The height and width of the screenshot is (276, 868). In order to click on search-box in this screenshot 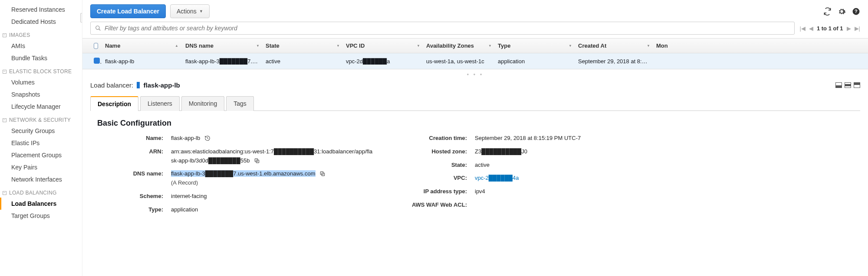, I will do `click(443, 28)`.